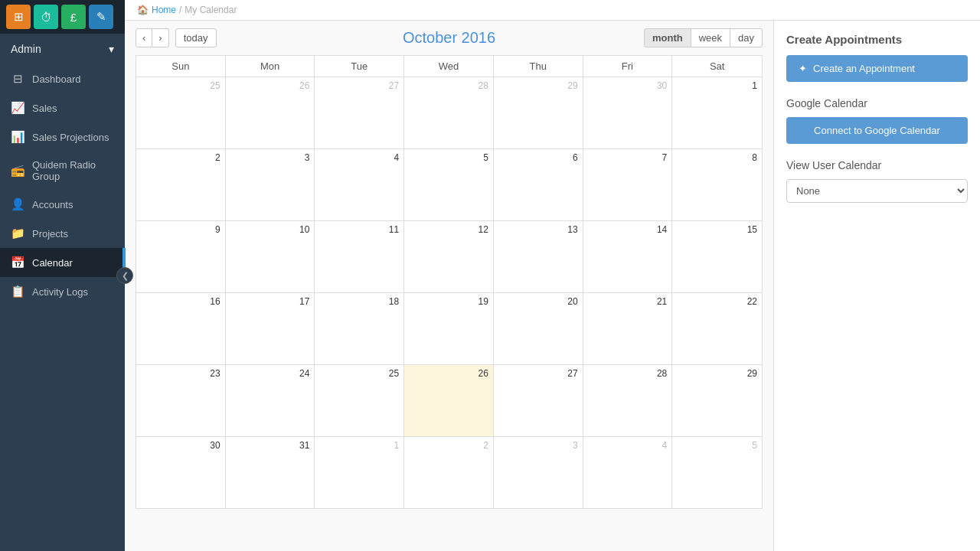 Image resolution: width=980 pixels, height=551 pixels. I want to click on sidebar-item-label: Projects, so click(51, 234).